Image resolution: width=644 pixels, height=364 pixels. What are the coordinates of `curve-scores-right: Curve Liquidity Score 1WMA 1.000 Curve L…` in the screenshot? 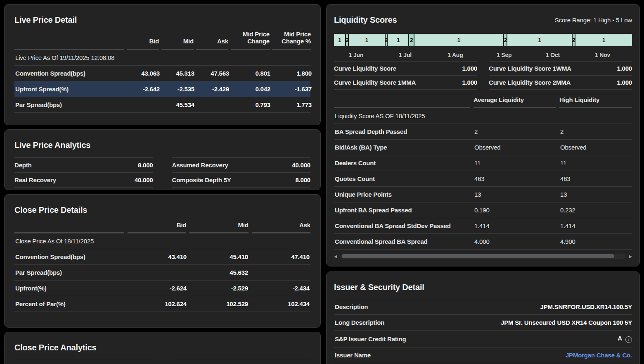 It's located at (561, 75).